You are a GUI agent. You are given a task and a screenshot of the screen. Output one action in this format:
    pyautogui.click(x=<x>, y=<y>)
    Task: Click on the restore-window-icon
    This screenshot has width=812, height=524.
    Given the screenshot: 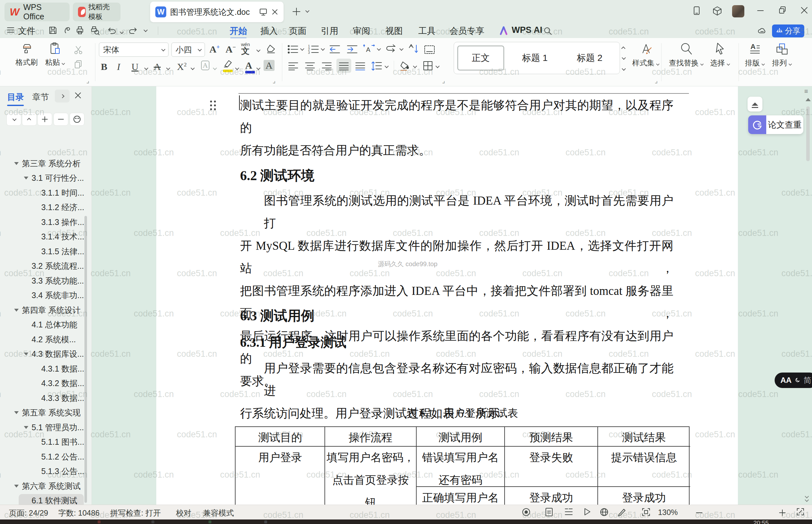 What is the action you would take?
    pyautogui.click(x=782, y=10)
    